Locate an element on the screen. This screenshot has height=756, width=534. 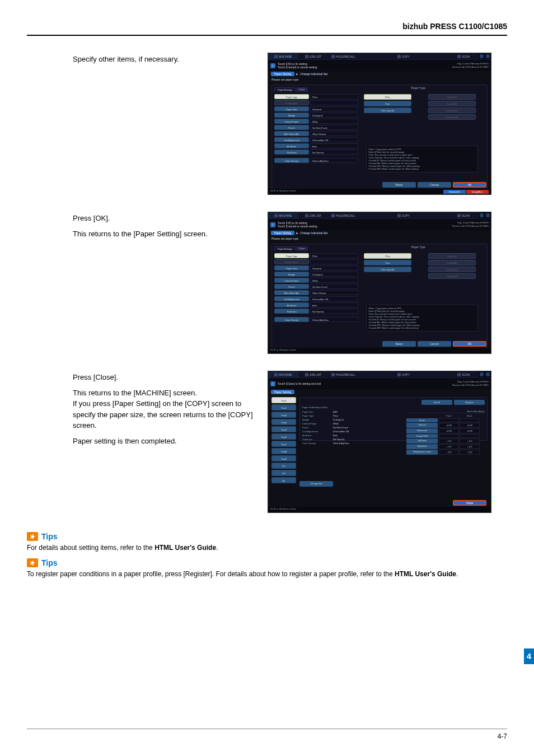
row-curl-adj: Curl Adjustment is located at coordinates (292, 140).